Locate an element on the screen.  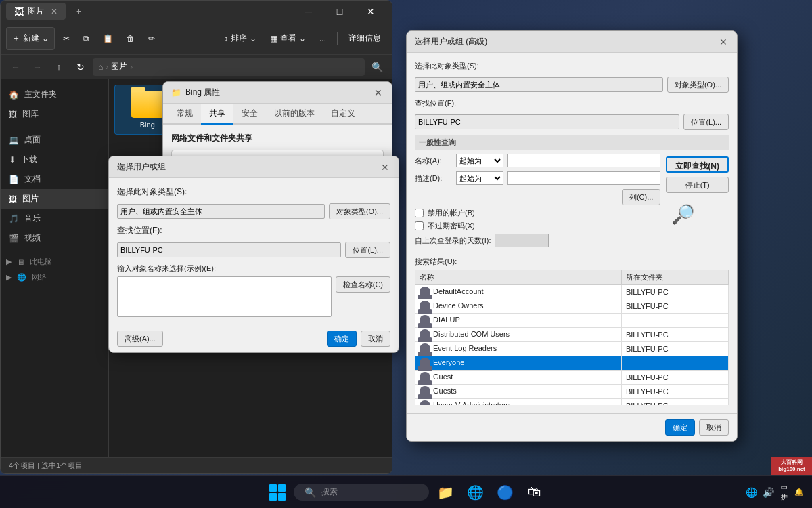
sidebar-item-home: 🏠 主文件夹 is located at coordinates (54, 95).